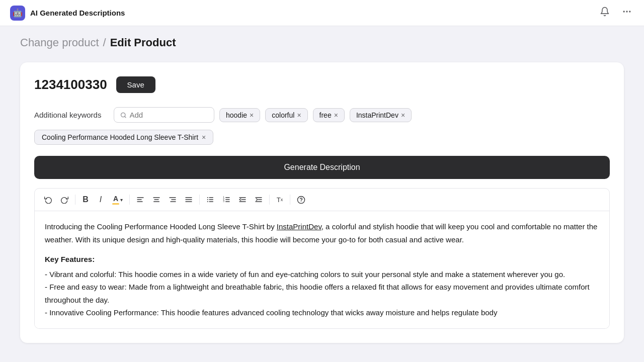  I want to click on key-features-heading: Key Features:, so click(322, 259).